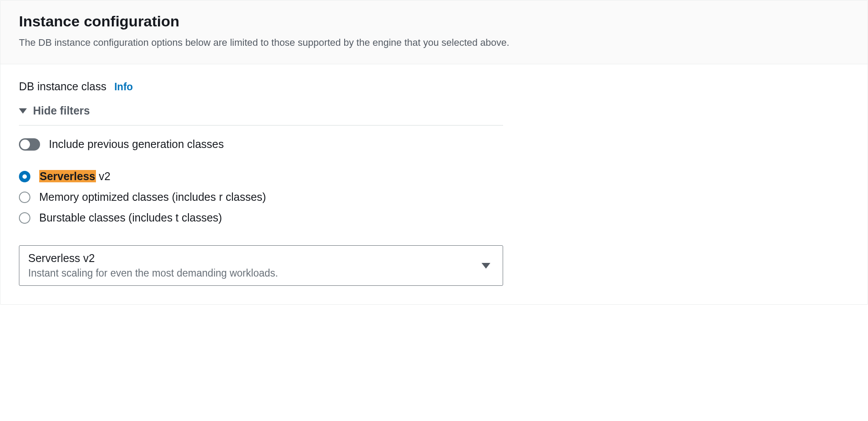 Image resolution: width=868 pixels, height=421 pixels. Describe the element at coordinates (261, 115) in the screenshot. I see `hide-filters-toggle: Hide filters` at that location.